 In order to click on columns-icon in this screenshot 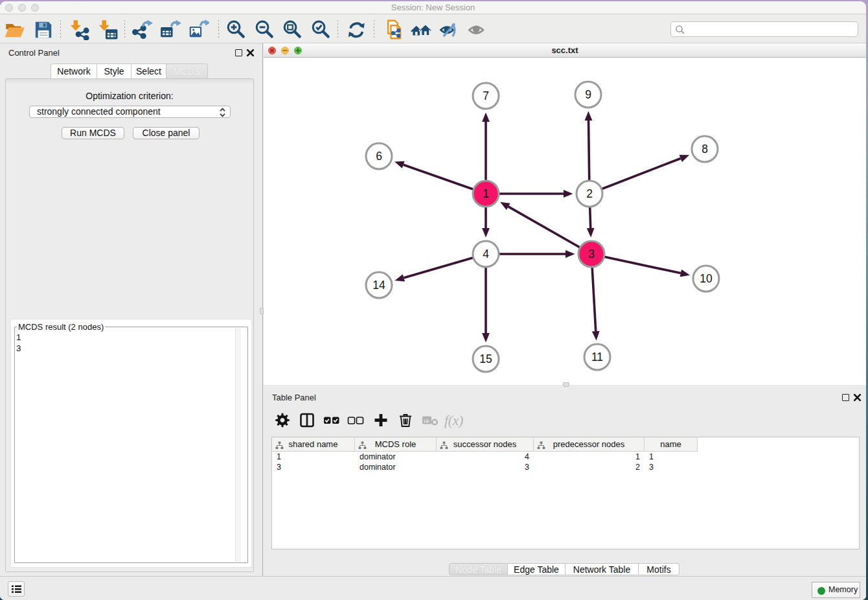, I will do `click(307, 421)`.